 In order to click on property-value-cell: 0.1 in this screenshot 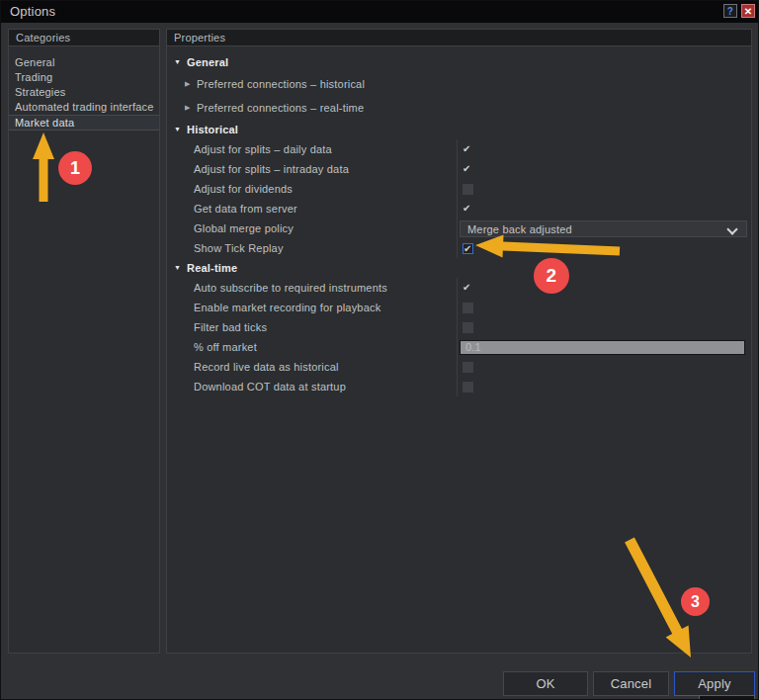, I will do `click(605, 347)`.